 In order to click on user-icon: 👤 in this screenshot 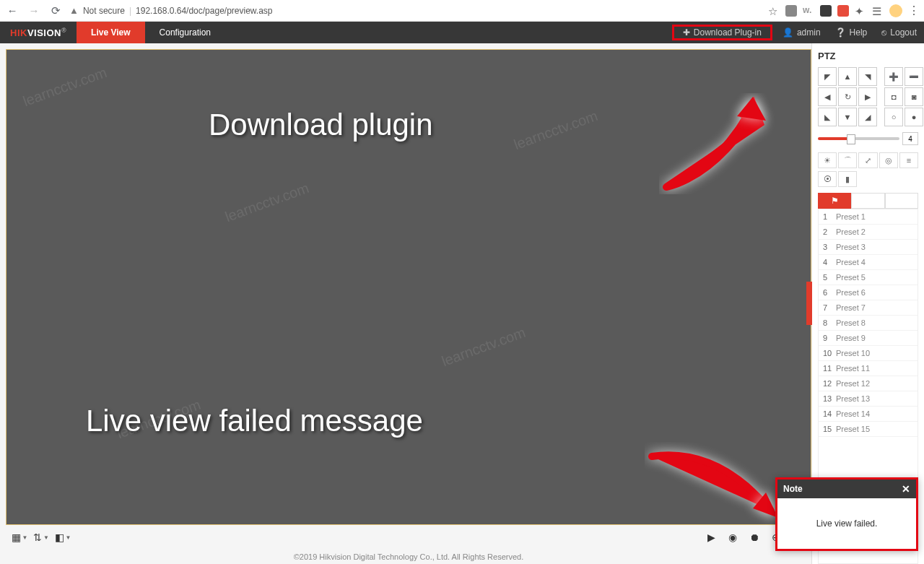, I will do `click(788, 32)`.